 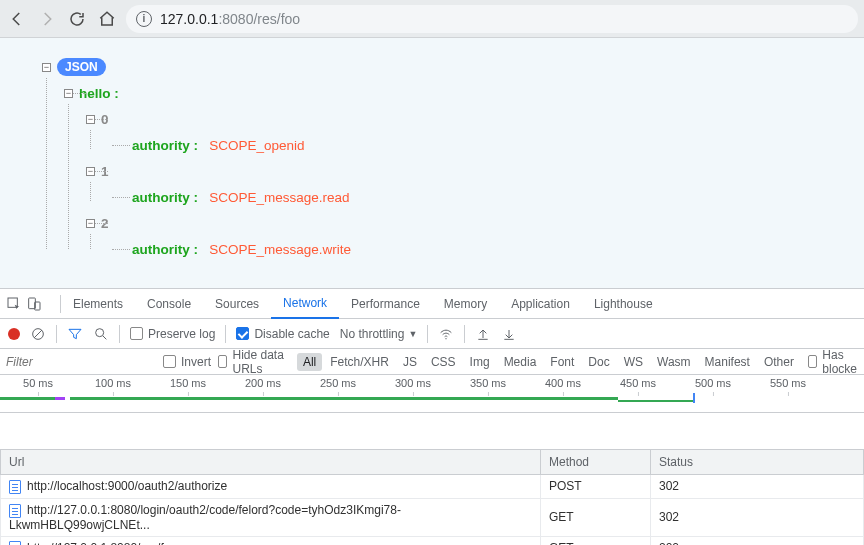 What do you see at coordinates (379, 334) in the screenshot?
I see `throttling-select: No throttling ▼` at bounding box center [379, 334].